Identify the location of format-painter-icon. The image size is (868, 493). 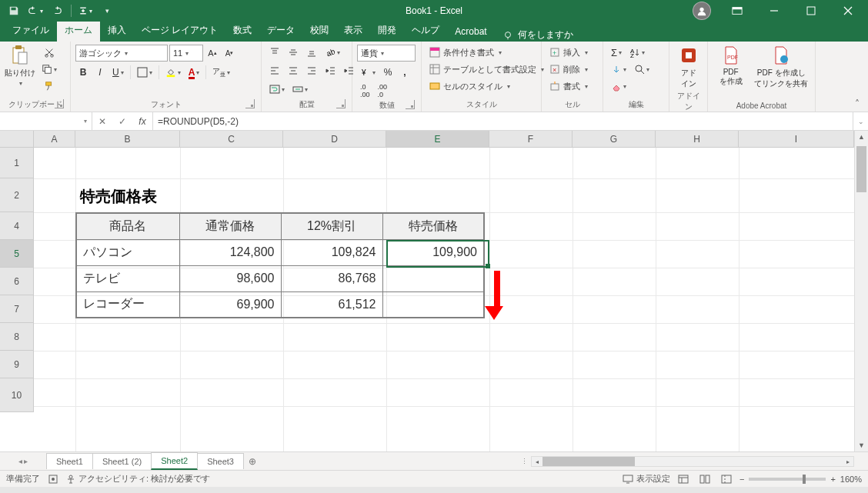
(49, 86).